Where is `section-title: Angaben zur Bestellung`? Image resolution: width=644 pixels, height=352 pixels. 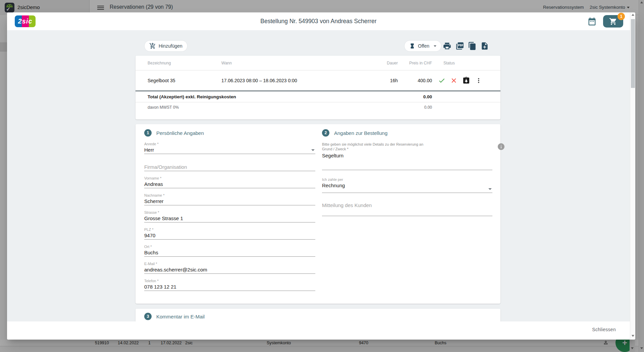 section-title: Angaben zur Bestellung is located at coordinates (361, 133).